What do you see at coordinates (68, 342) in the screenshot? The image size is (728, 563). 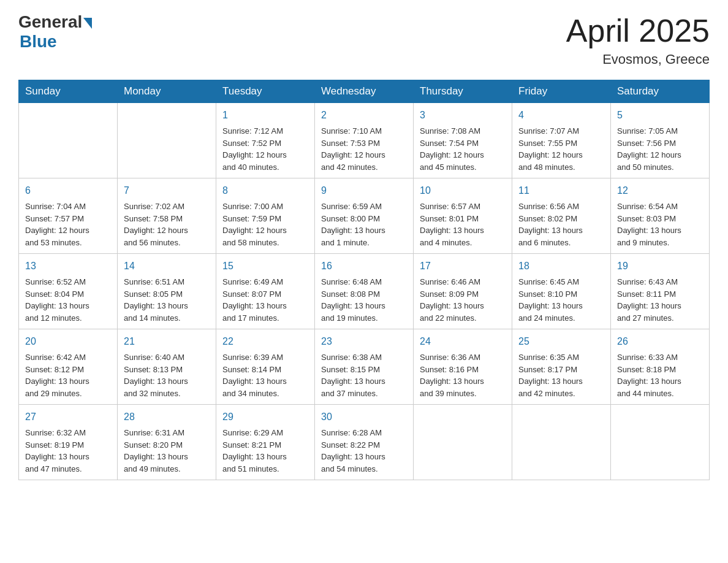 I see `day-number: 20` at bounding box center [68, 342].